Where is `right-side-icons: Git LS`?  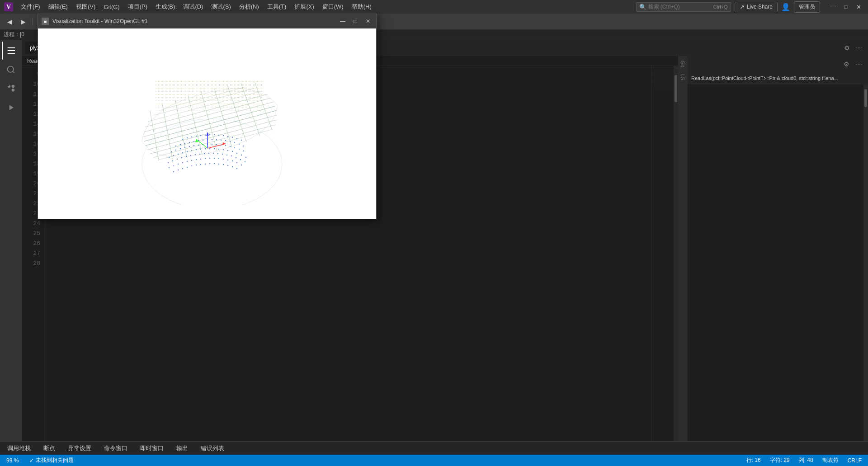
right-side-icons: Git LS is located at coordinates (683, 249).